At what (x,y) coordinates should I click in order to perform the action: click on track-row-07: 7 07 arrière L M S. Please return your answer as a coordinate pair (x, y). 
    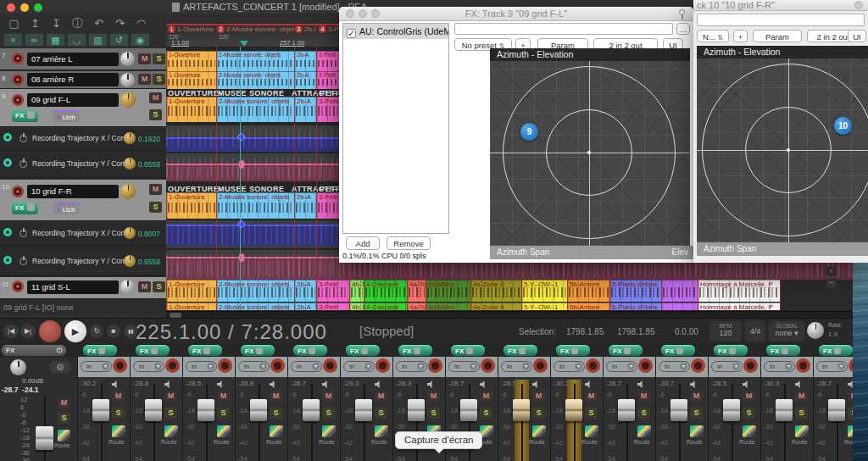
    Looking at the image, I should click on (83, 59).